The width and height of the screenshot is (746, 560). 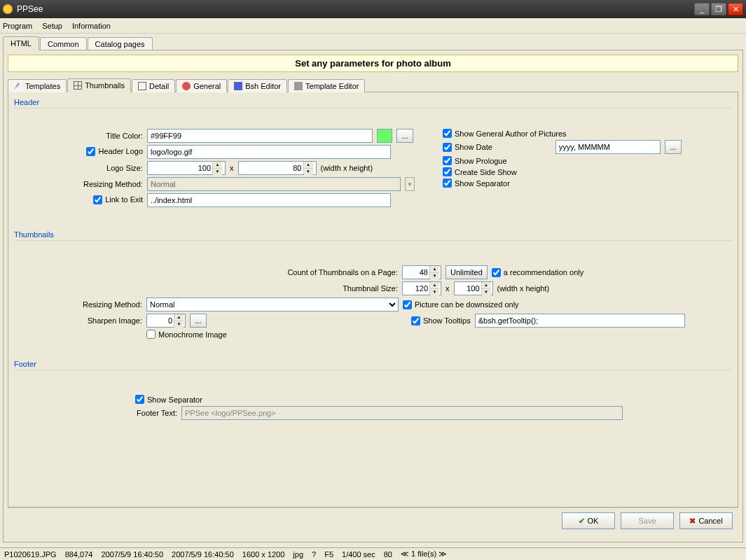 What do you see at coordinates (373, 63) in the screenshot?
I see `banner: Set any parameters for photo album` at bounding box center [373, 63].